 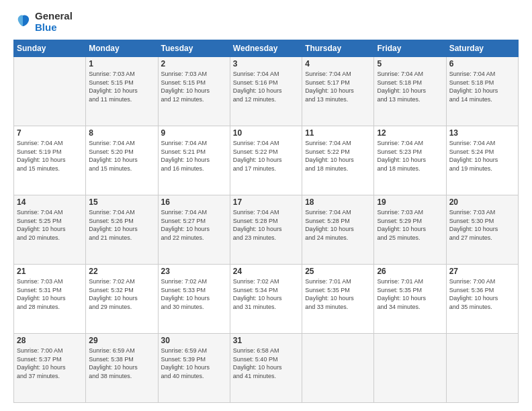 What do you see at coordinates (266, 48) in the screenshot?
I see `weekday-header-row: SundayMondayTuesdayWednesdayThursdayFrid…` at bounding box center [266, 48].